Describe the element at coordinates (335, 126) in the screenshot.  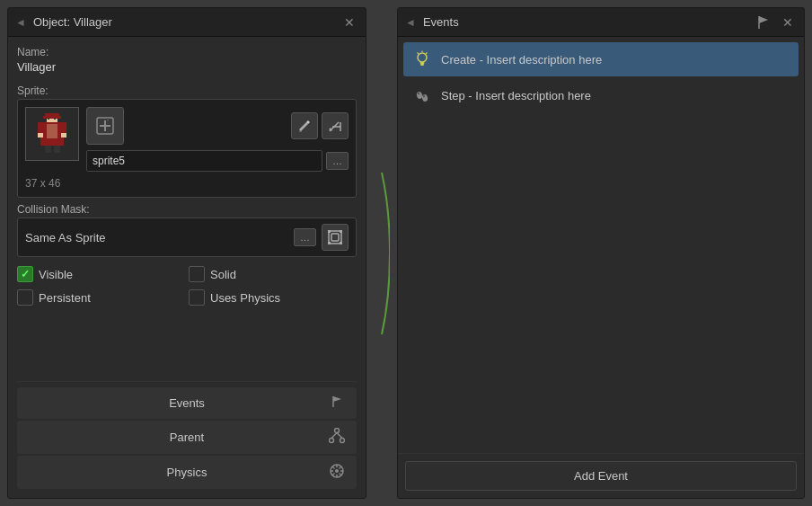
I see `sprite-slice-button` at that location.